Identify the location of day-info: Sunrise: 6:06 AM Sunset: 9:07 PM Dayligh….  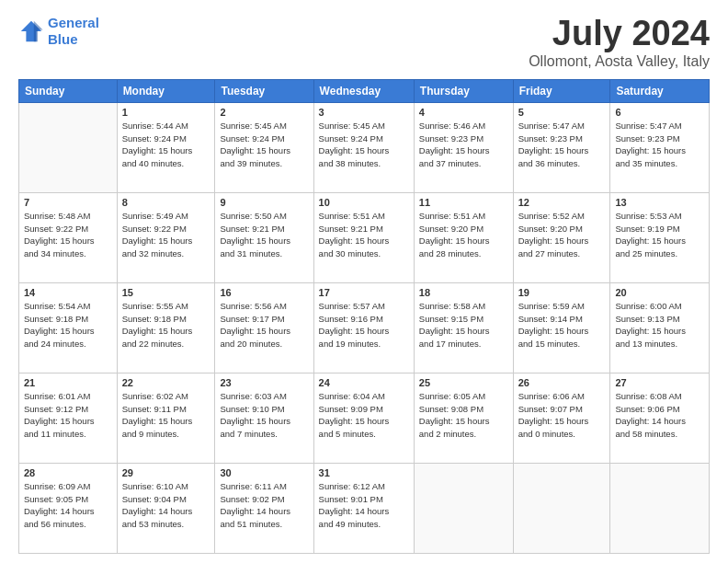
(563, 416).